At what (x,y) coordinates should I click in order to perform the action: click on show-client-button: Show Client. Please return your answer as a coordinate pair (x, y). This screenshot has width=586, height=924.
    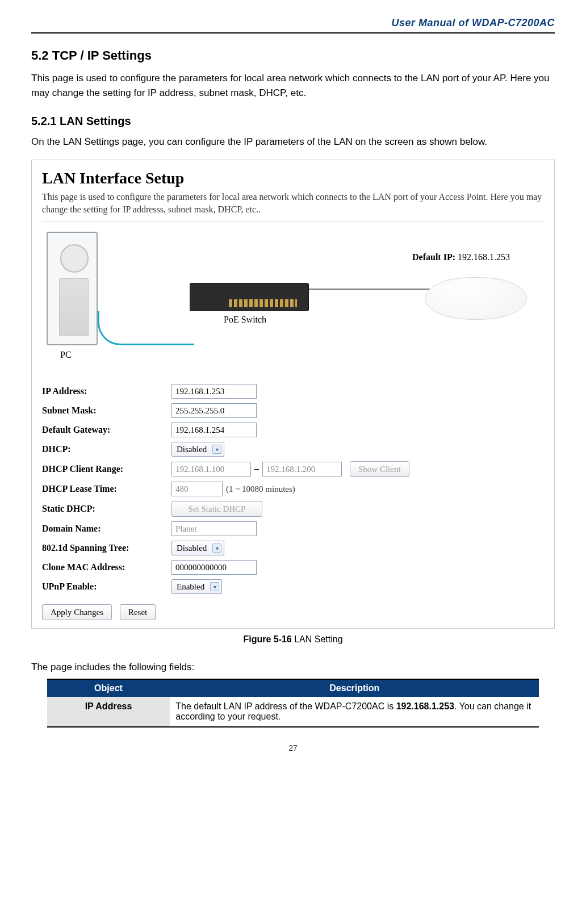
    Looking at the image, I should click on (379, 469).